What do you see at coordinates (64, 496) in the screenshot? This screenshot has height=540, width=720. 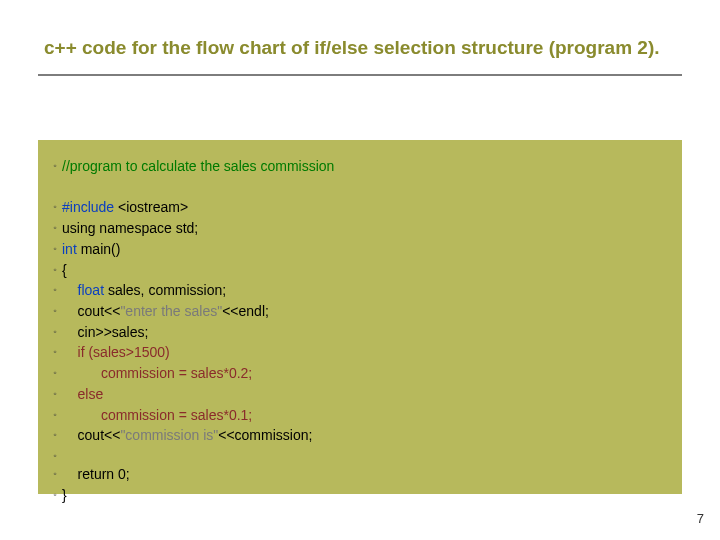 I see `code-text: }` at bounding box center [64, 496].